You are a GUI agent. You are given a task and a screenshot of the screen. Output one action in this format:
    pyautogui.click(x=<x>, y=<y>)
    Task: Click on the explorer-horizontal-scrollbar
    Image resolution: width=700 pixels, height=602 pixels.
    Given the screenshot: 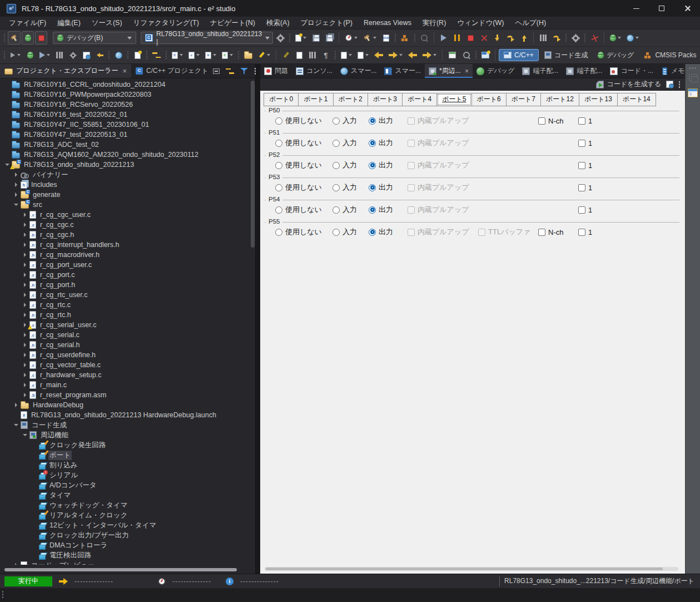 What is the action you would take?
    pyautogui.click(x=121, y=570)
    